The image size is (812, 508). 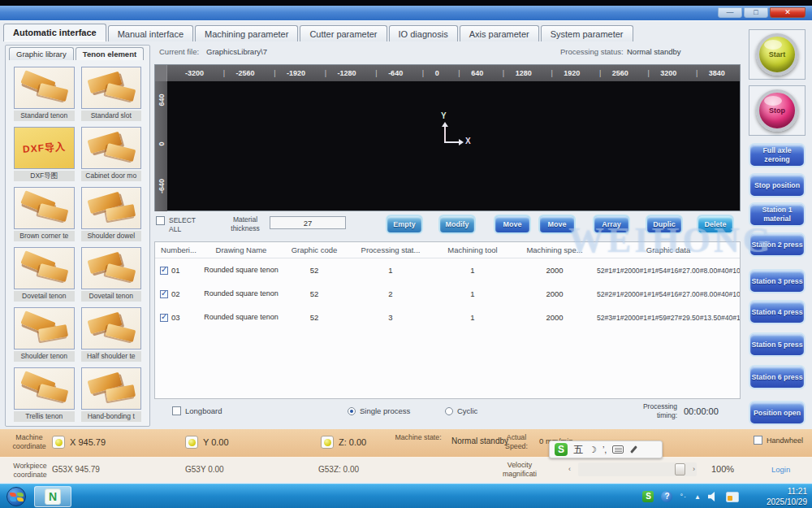 What do you see at coordinates (343, 442) in the screenshot?
I see `z-coordinate: Z: 0.00` at bounding box center [343, 442].